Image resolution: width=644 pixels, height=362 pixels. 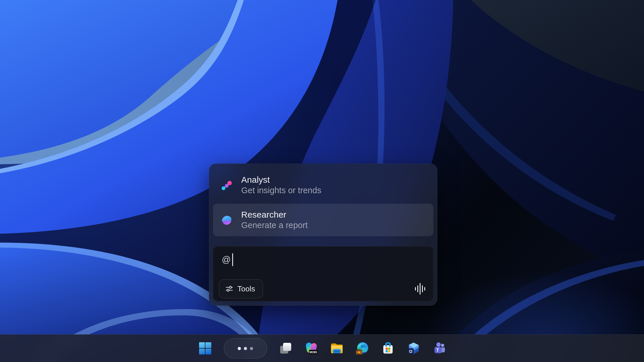 I want to click on microsoft-store-button, so click(x=388, y=348).